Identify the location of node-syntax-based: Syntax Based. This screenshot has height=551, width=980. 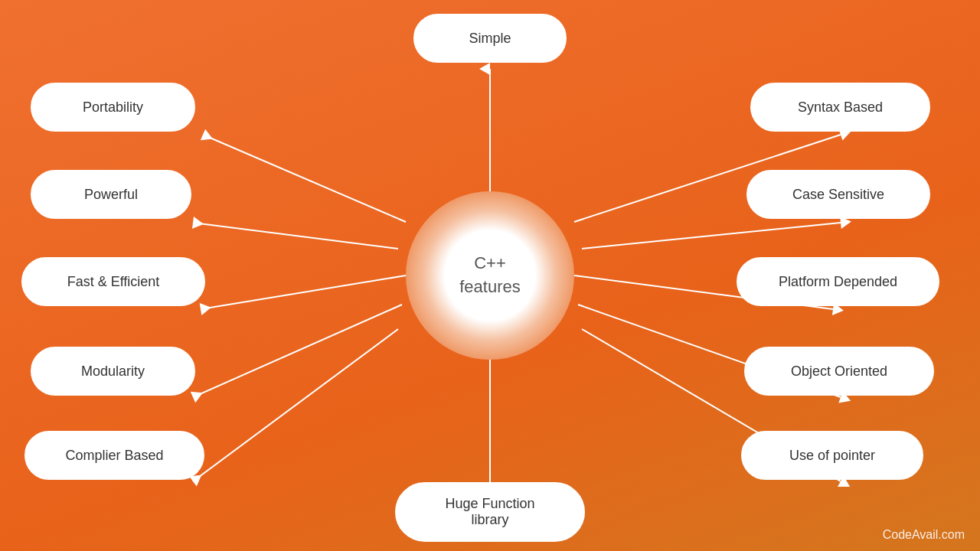
(841, 107).